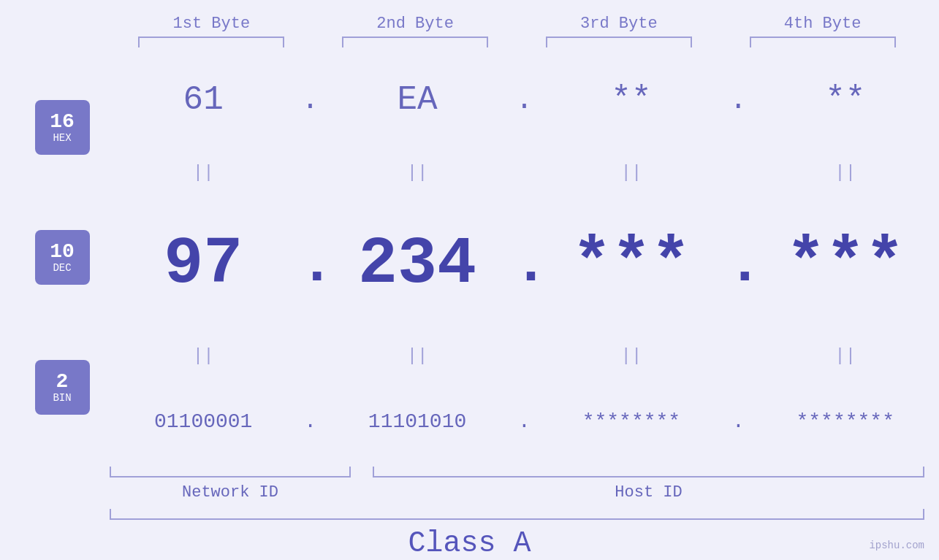 The image size is (939, 560). What do you see at coordinates (631, 356) in the screenshot?
I see `eq2-b3: ||` at bounding box center [631, 356].